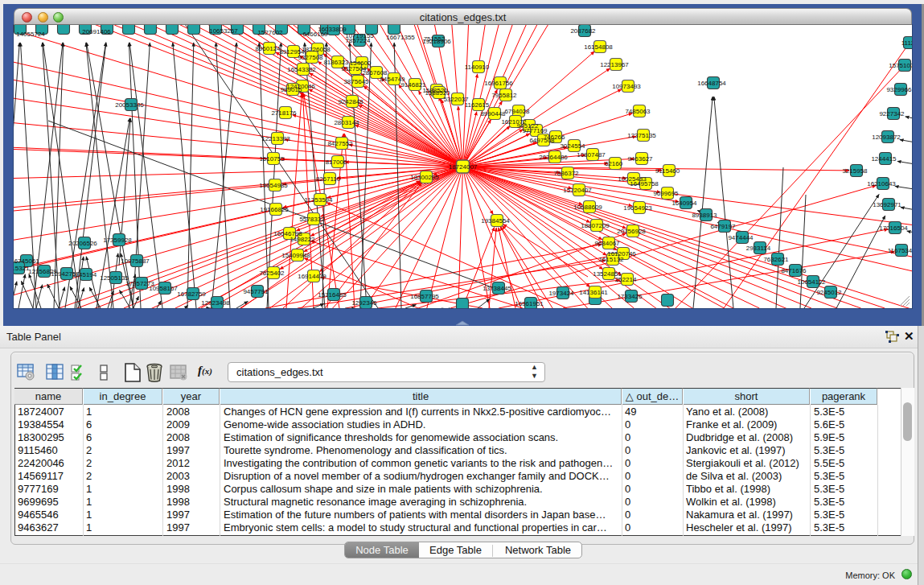 Image resolution: width=924 pixels, height=585 pixels. Describe the element at coordinates (899, 90) in the screenshot. I see `svg-text: 9329966` at that location.